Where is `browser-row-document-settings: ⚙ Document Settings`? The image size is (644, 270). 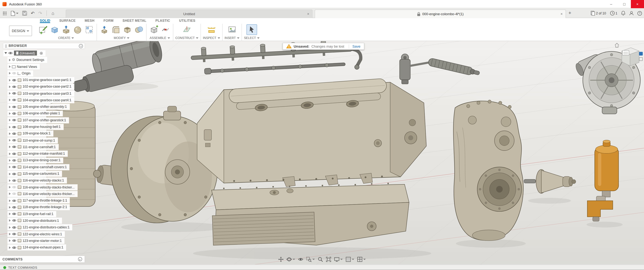
browser-row-document-settings: ⚙ Document Settings is located at coordinates (27, 60).